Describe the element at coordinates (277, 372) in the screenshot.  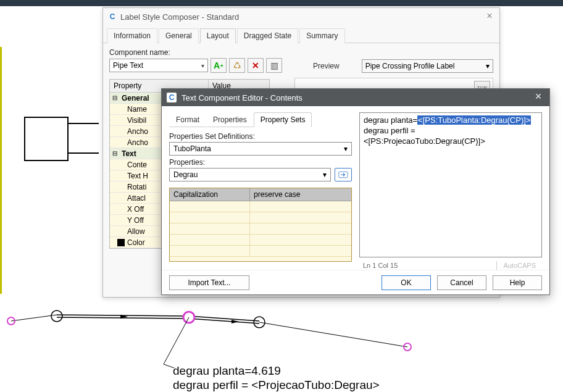
I see `canvas-label-line1: degrau planta=4.619` at that location.